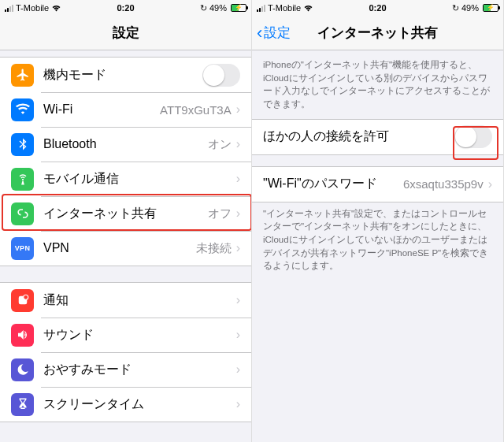  I want to click on wifi-password-value: 6xsaqtu335p9v, so click(443, 184).